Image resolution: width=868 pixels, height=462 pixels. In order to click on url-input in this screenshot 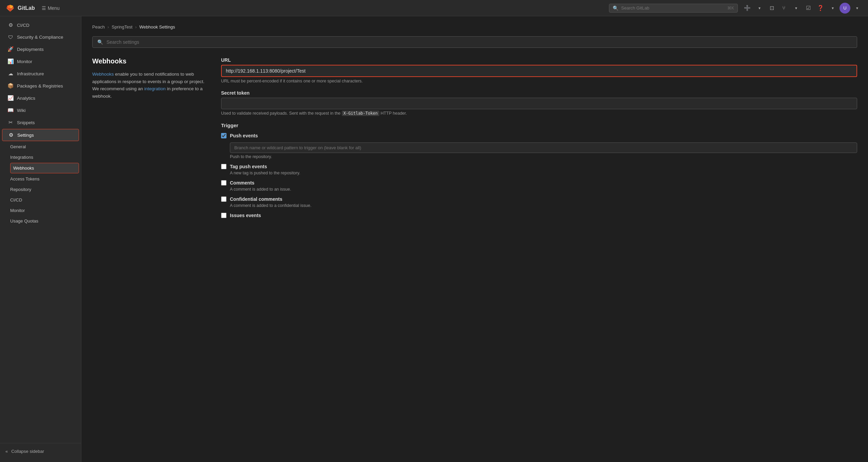, I will do `click(539, 71)`.